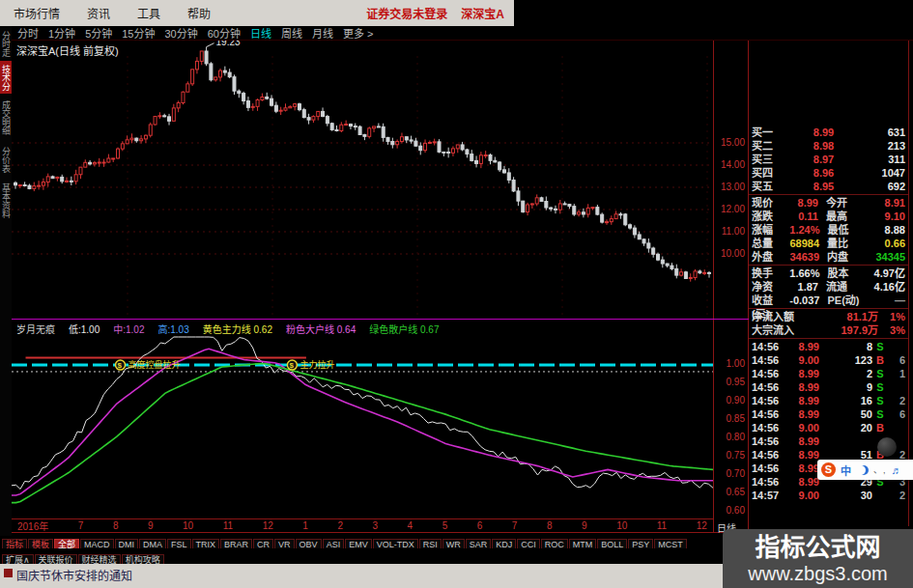 The image size is (913, 588). Describe the element at coordinates (14, 544) in the screenshot. I see `ind-tab-指标: 指标` at that location.